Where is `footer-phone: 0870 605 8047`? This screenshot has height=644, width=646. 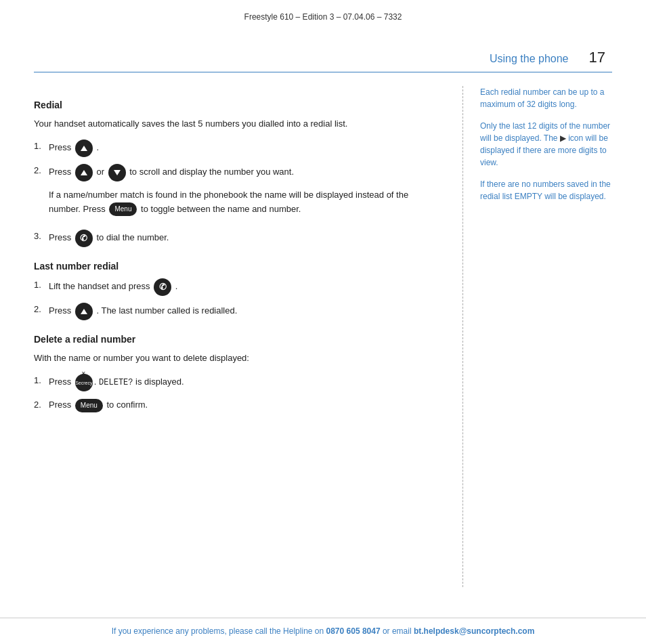
footer-phone: 0870 605 8047 is located at coordinates (353, 631).